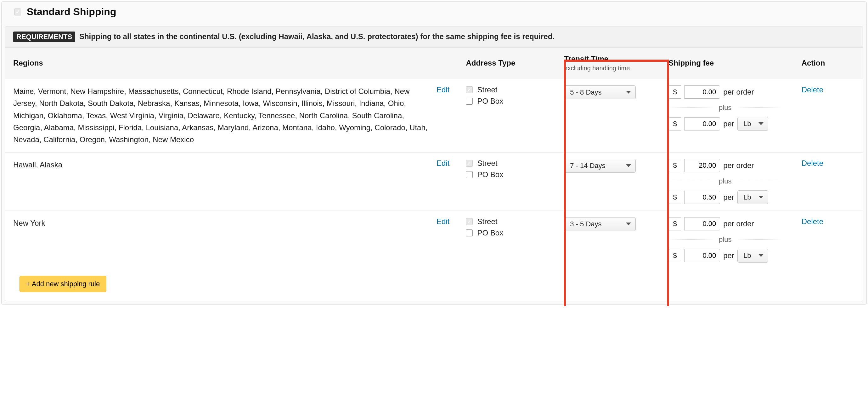 The image size is (868, 394). What do you see at coordinates (600, 166) in the screenshot?
I see `transit-time-select: 7 - 14 Days` at bounding box center [600, 166].